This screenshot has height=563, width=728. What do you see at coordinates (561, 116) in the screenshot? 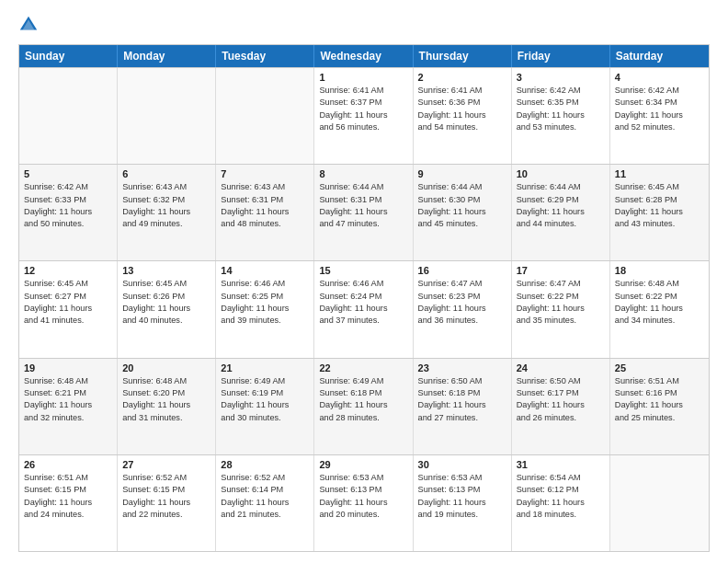
I see `calendar-cell: 3Sunrise: 6:42 AM Sunset: 6:35 PM Daylig…` at bounding box center [561, 116].